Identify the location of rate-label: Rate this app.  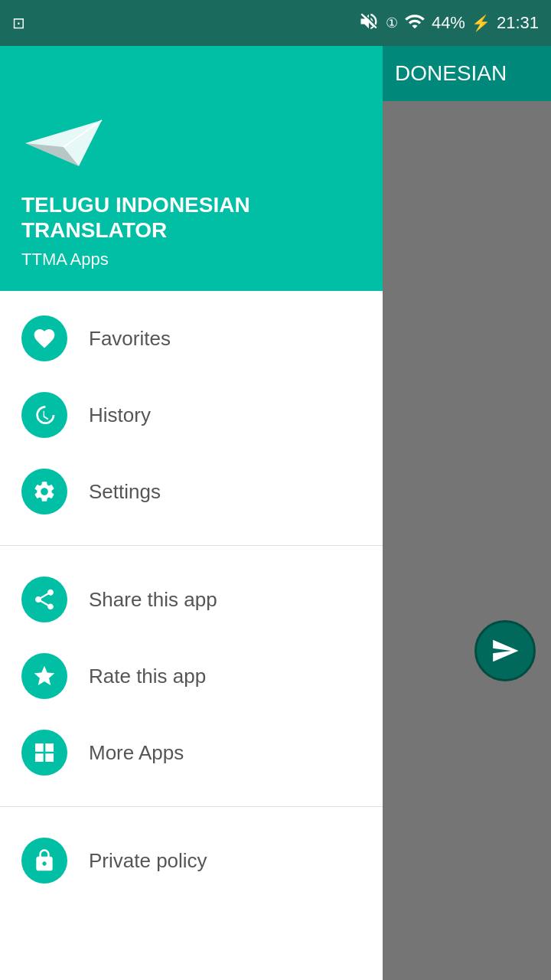
(147, 677).